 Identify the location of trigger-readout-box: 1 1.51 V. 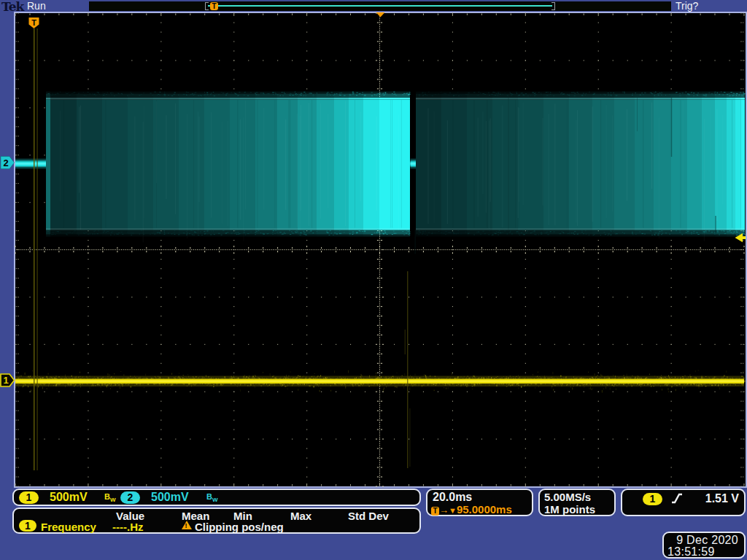
(683, 502).